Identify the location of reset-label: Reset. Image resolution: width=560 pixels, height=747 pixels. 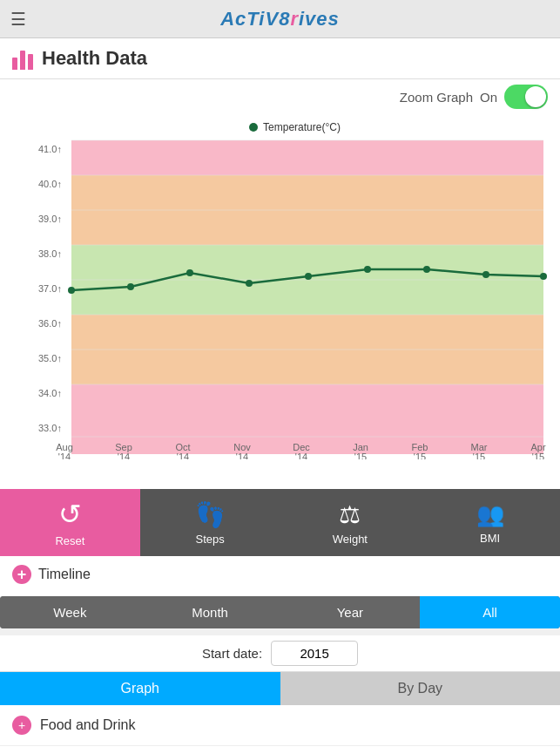
(70, 540).